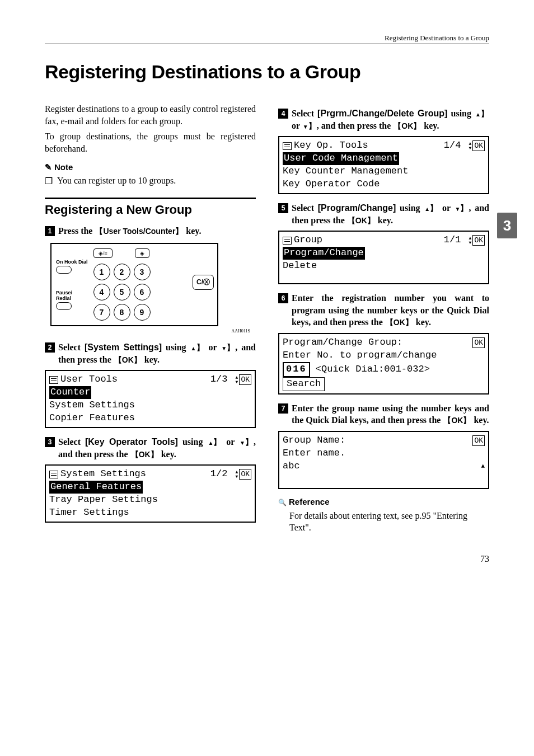  What do you see at coordinates (122, 312) in the screenshot?
I see `key-8: 8` at bounding box center [122, 312].